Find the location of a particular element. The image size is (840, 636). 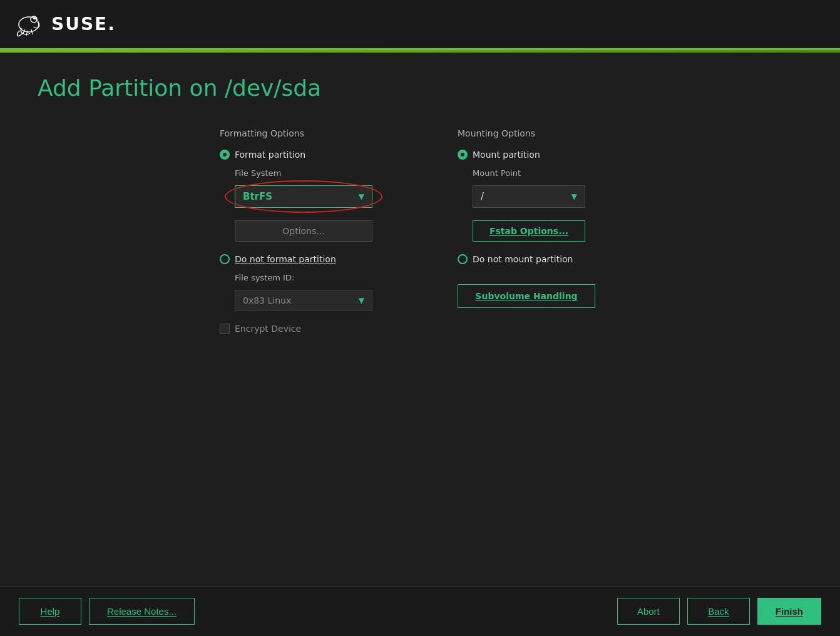

options-button: Options... is located at coordinates (304, 231).